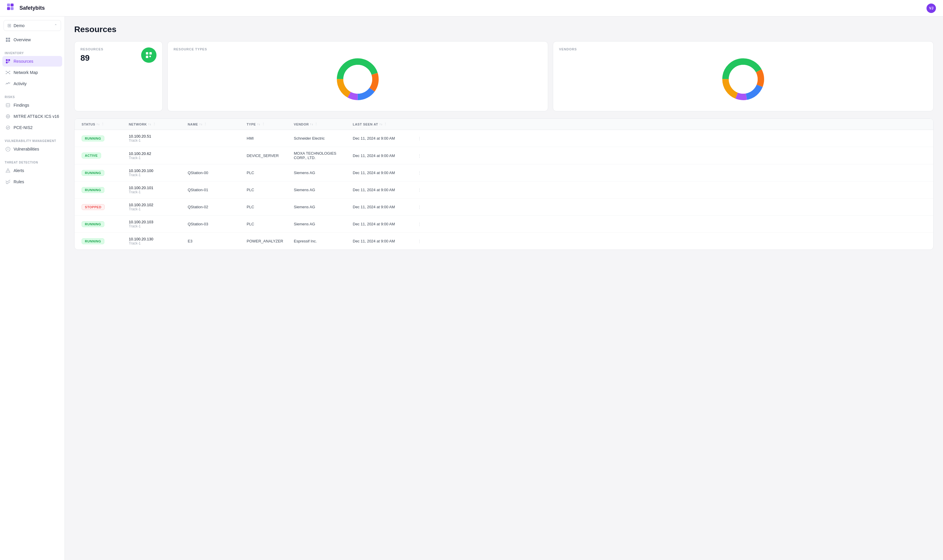 The image size is (943, 560). I want to click on sidebar-item-vulnerabilities: Vulnerabilities, so click(32, 149).